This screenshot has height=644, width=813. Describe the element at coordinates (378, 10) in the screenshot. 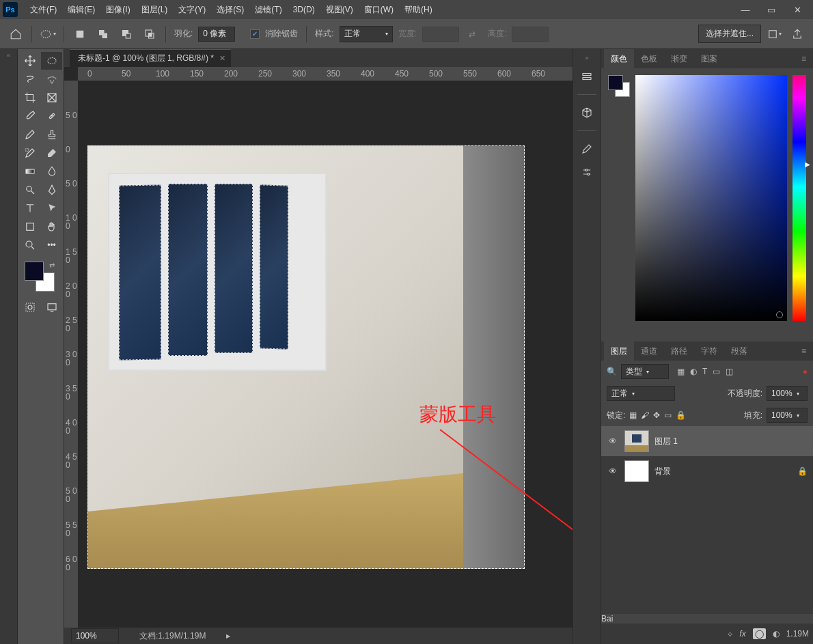

I see `menu-window: 窗口(W)` at that location.